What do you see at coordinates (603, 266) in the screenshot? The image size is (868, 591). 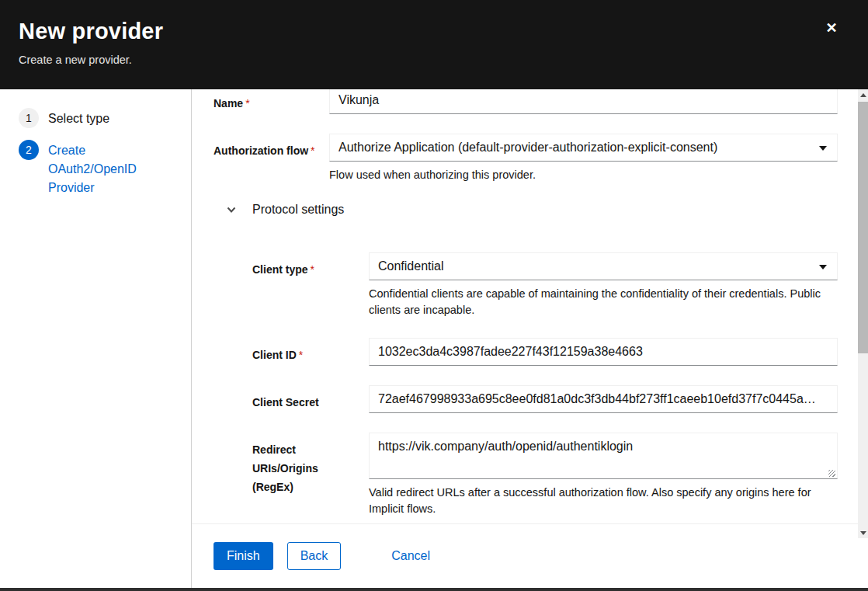 I see `client-type-select: Confidential` at bounding box center [603, 266].